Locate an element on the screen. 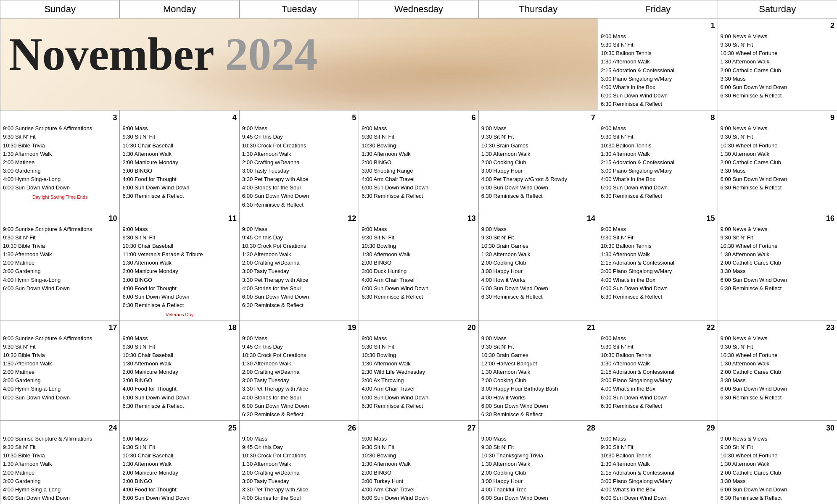 The width and height of the screenshot is (837, 504). list-item: 3:30 Mass is located at coordinates (778, 271).